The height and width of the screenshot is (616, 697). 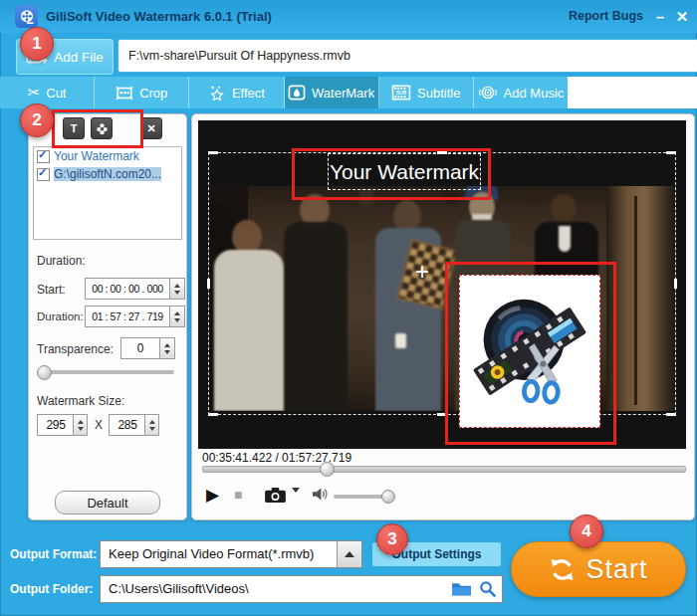 What do you see at coordinates (79, 58) in the screenshot?
I see `add-file-label: Add File` at bounding box center [79, 58].